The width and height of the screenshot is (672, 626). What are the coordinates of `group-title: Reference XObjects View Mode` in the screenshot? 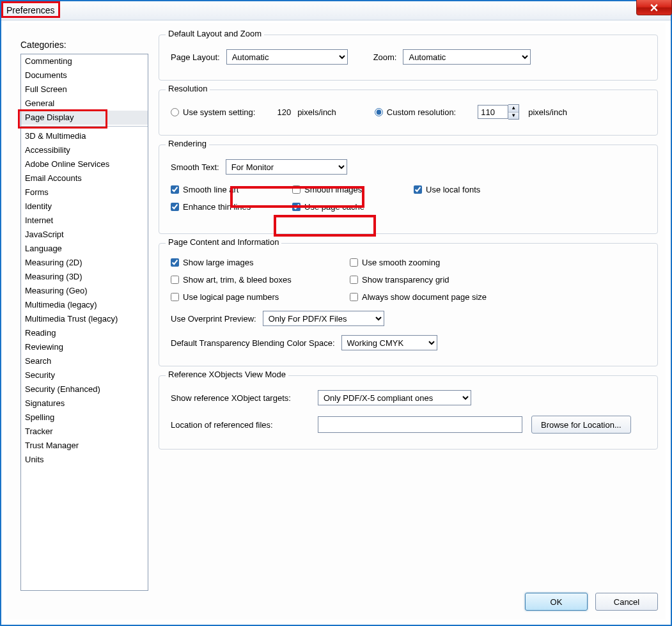 It's located at (227, 375).